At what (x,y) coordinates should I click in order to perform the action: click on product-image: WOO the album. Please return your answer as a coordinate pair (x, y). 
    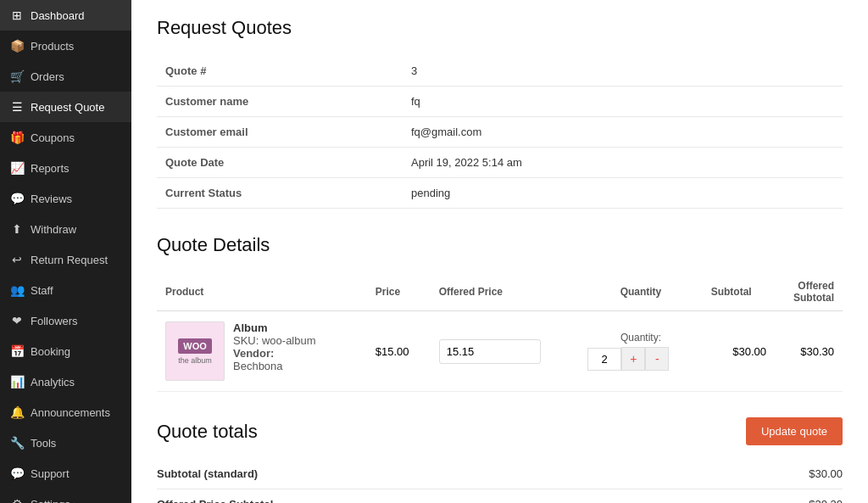
    Looking at the image, I should click on (195, 351).